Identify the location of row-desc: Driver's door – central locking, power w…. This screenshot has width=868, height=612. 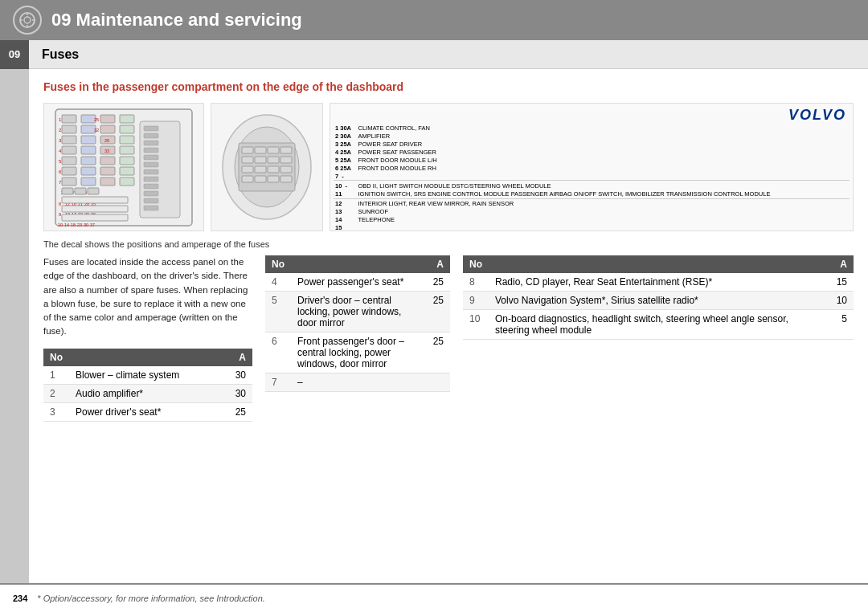
(358, 312).